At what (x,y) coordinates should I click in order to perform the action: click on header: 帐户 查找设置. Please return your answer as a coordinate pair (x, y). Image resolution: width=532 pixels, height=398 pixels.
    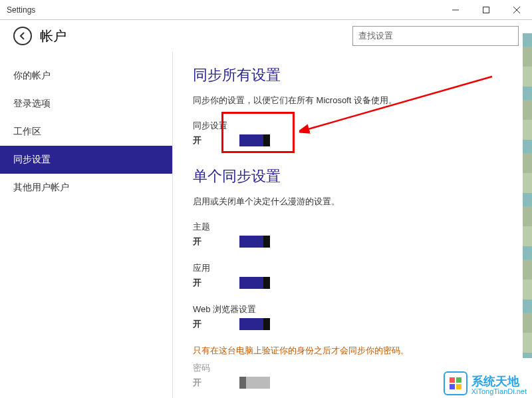
    Looking at the image, I should click on (266, 36).